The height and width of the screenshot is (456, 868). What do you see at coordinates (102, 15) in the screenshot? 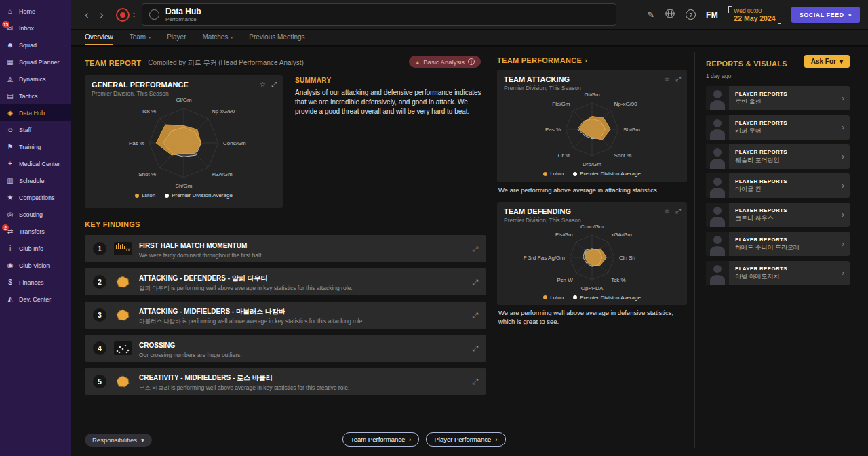
I see `forward-button: ›` at bounding box center [102, 15].